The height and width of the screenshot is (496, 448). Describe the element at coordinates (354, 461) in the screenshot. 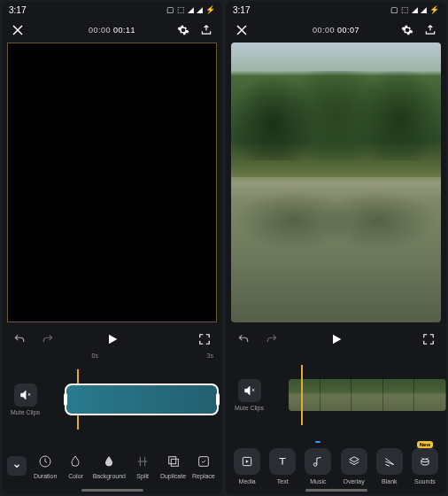

I see `layers-icon` at that location.